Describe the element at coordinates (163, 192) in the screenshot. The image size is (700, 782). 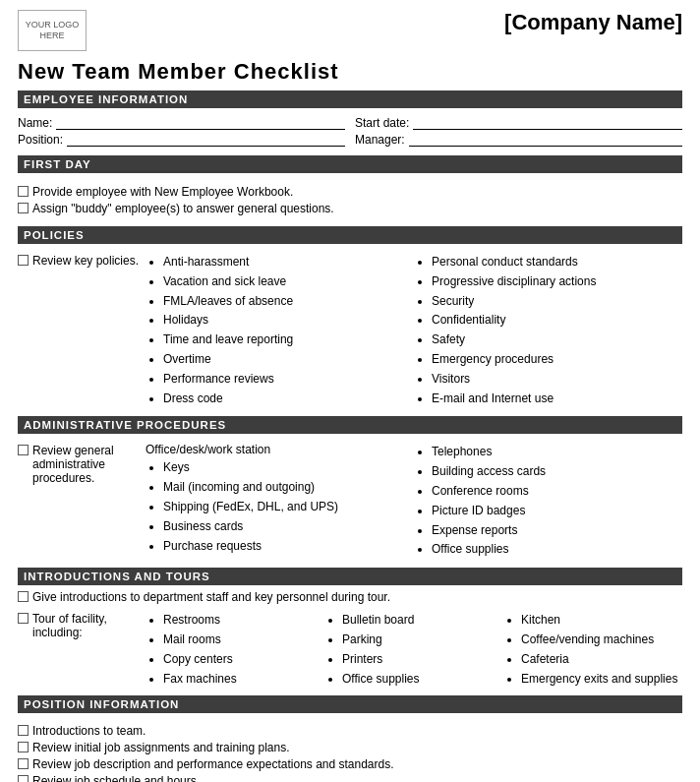
I see `first-day-label-1: Provide employee with New Employee Workb…` at that location.